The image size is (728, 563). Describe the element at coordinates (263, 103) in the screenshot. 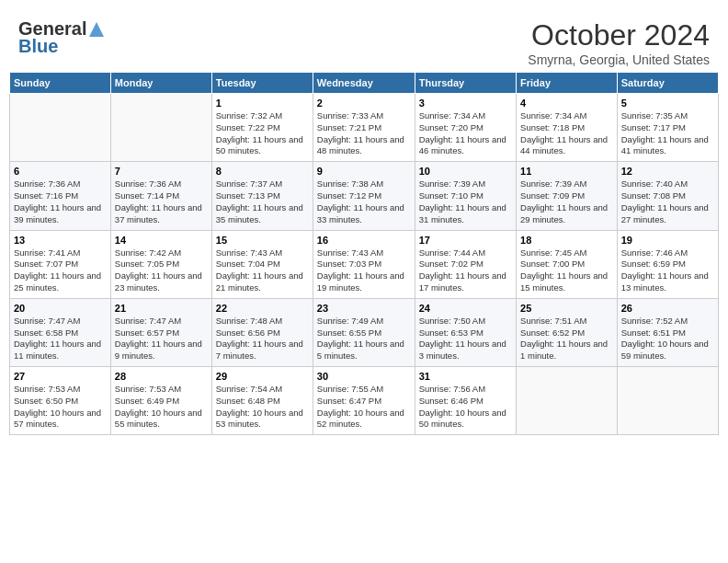

I see `day-number: 1` at that location.